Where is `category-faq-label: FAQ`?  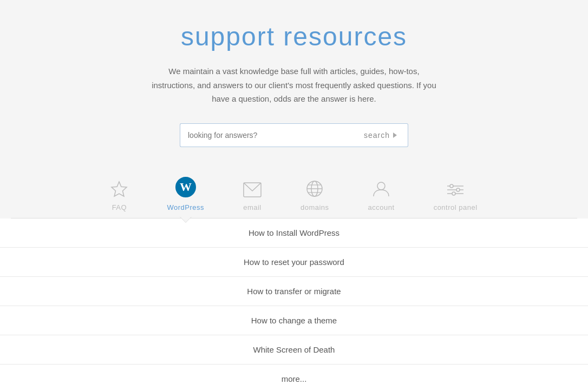 category-faq-label: FAQ is located at coordinates (120, 208).